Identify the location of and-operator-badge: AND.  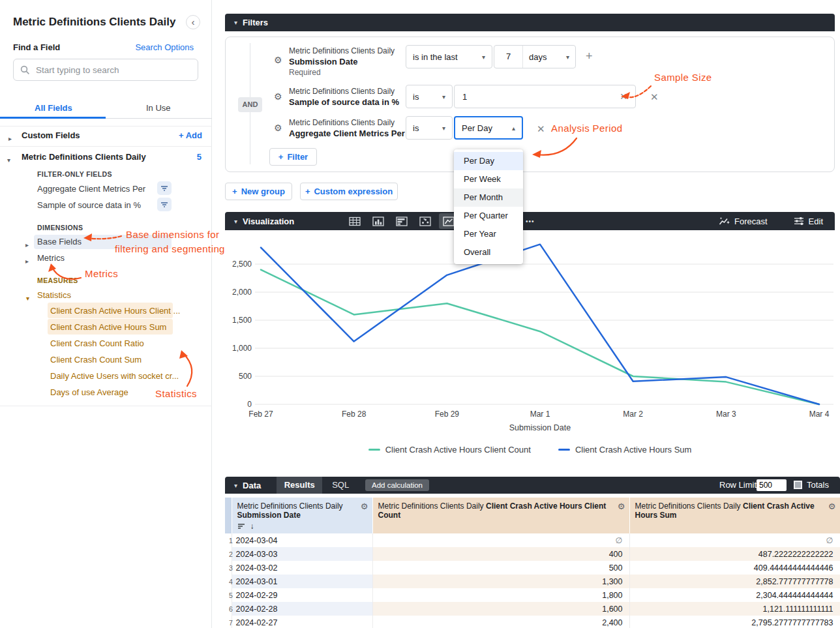
(250, 104).